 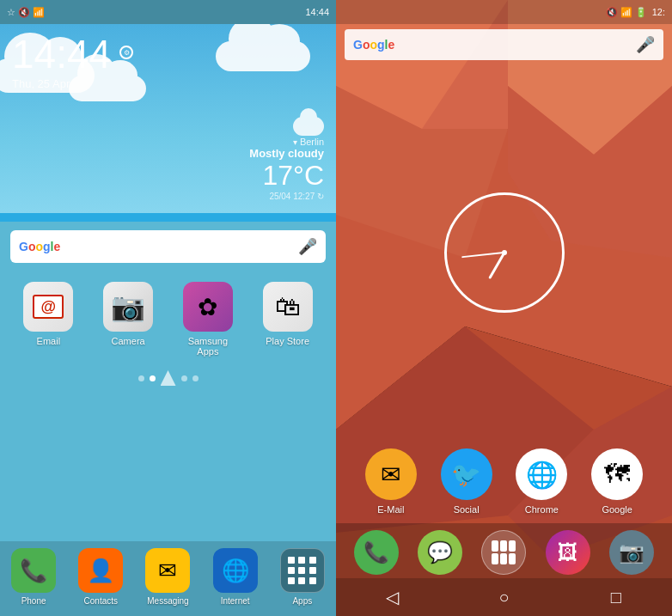 What do you see at coordinates (126, 52) in the screenshot?
I see `settings-icon: ⚙` at bounding box center [126, 52].